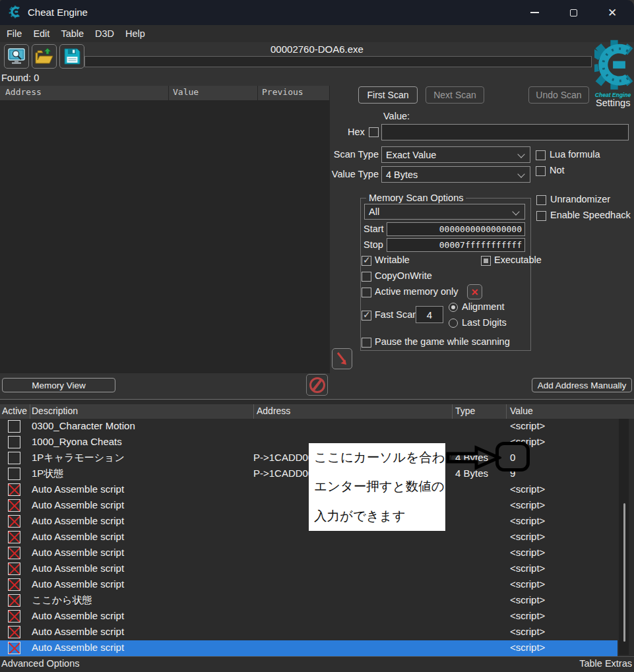  What do you see at coordinates (59, 385) in the screenshot?
I see `memory-view-button: Memory View` at bounding box center [59, 385].